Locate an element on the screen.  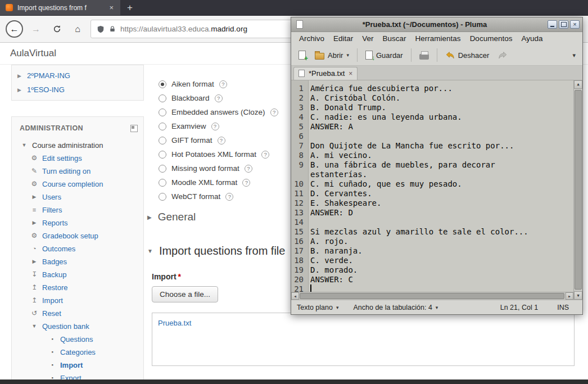
admin-tree-link: Backup is located at coordinates (54, 274).